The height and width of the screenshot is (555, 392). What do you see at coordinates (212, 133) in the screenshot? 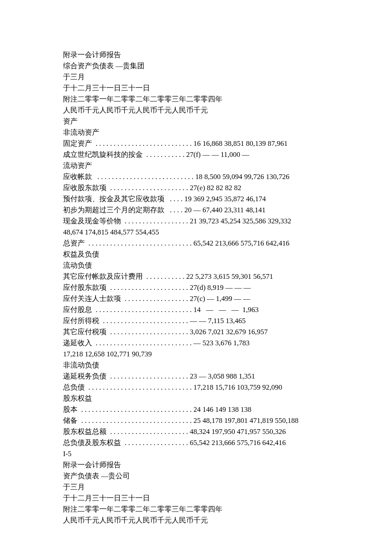
I see `text-line: 非流动资产` at bounding box center [212, 133].